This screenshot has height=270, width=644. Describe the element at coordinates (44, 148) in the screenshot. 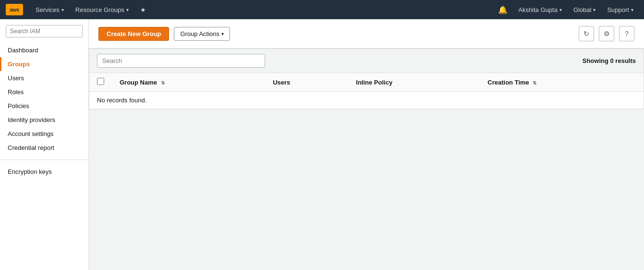

I see `sidebar-item-credential-report: Credential report` at that location.